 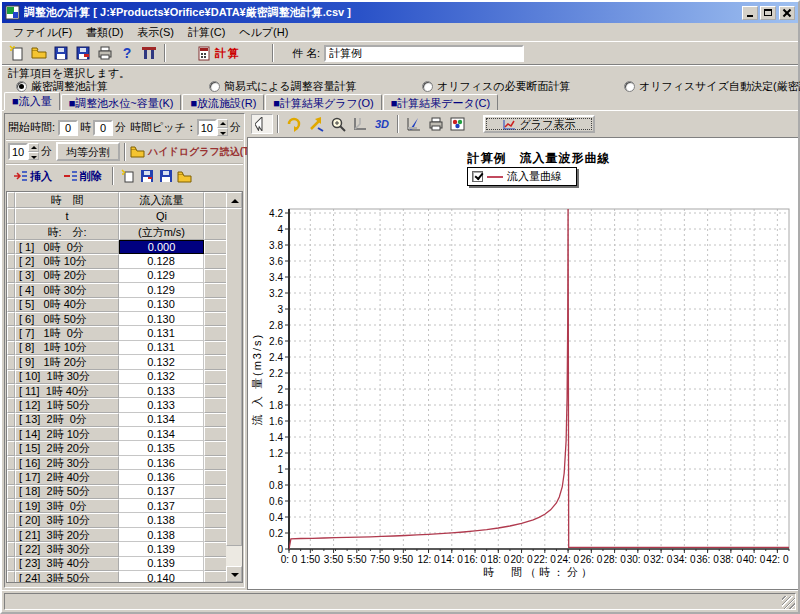 I want to click on inflow-value-cell: 0.000, so click(x=162, y=247).